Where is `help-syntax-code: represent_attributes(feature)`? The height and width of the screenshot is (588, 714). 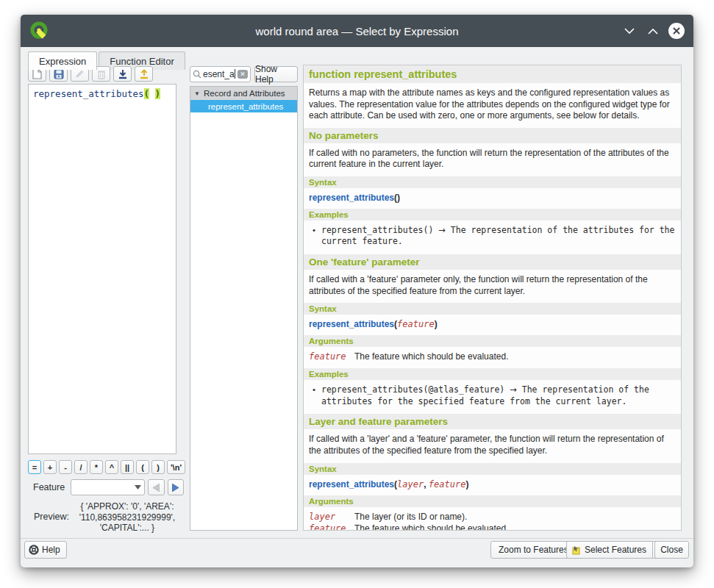
help-syntax-code: represent_attributes(feature) is located at coordinates (493, 325).